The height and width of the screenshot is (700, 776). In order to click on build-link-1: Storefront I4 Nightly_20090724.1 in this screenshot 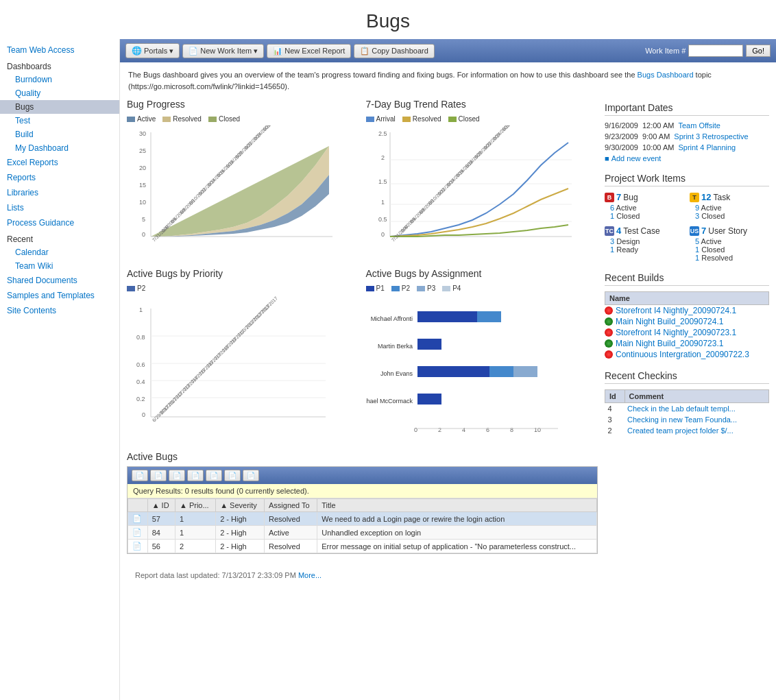, I will do `click(676, 311)`.